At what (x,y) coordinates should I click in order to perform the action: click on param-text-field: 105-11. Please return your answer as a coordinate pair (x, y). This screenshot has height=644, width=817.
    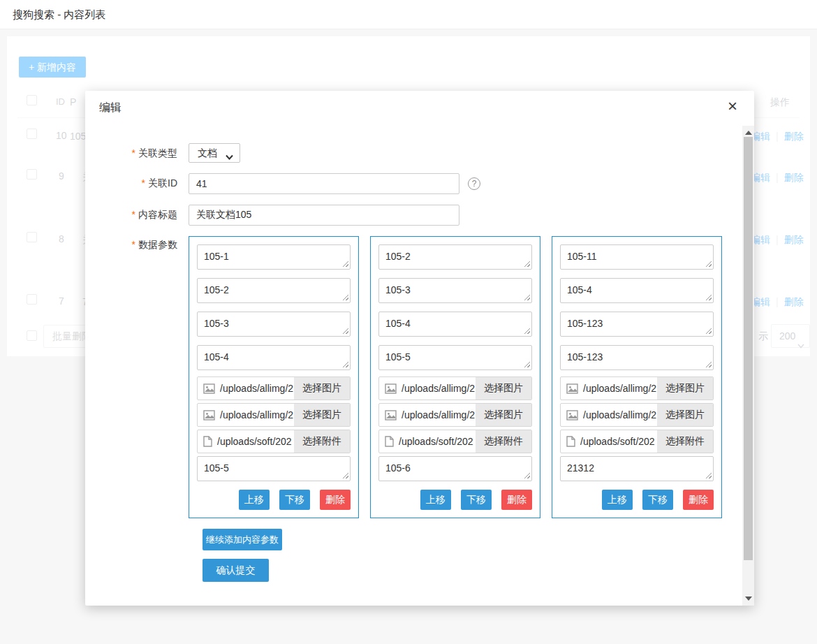
    Looking at the image, I should click on (637, 257).